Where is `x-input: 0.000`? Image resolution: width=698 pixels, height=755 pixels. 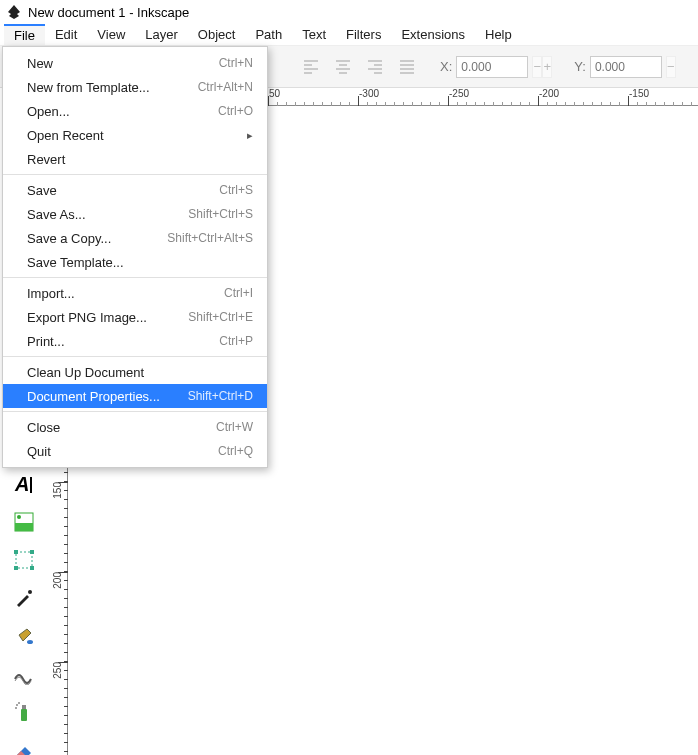
x-input: 0.000 is located at coordinates (492, 67).